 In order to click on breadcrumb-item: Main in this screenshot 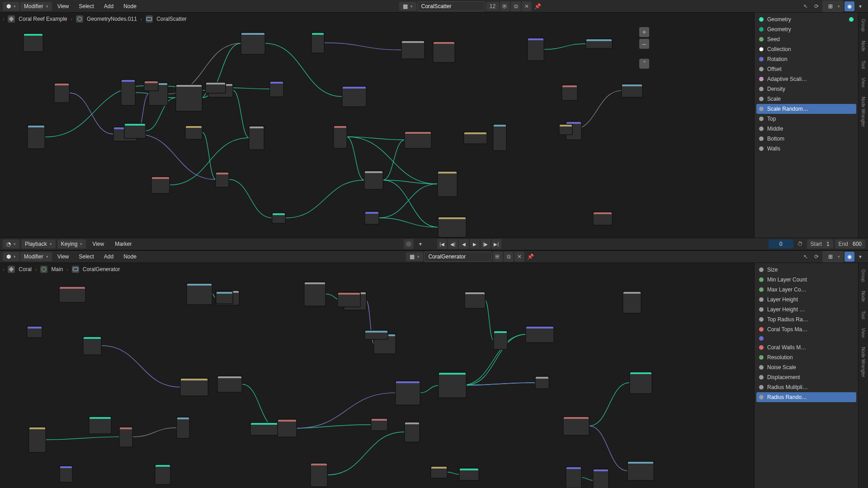, I will do `click(57, 269)`.